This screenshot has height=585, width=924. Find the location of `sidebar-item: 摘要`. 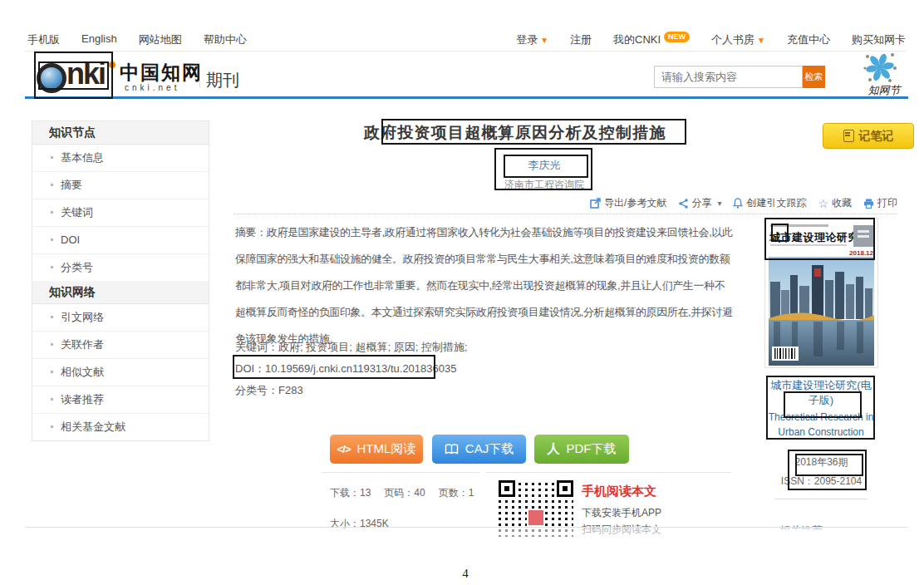

sidebar-item: 摘要 is located at coordinates (120, 186).